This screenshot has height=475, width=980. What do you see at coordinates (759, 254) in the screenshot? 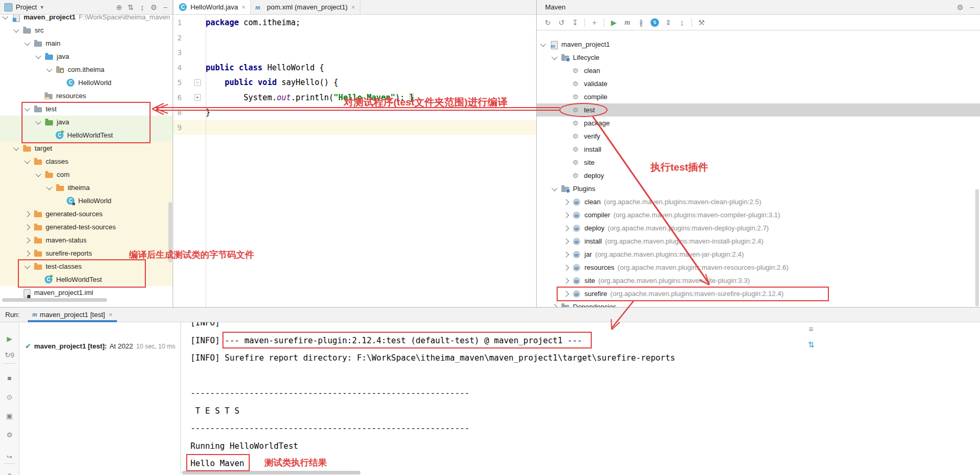
I see `maven-item-jar: mjar(org.apache.maven.plugins:maven-jar-…` at bounding box center [759, 254].